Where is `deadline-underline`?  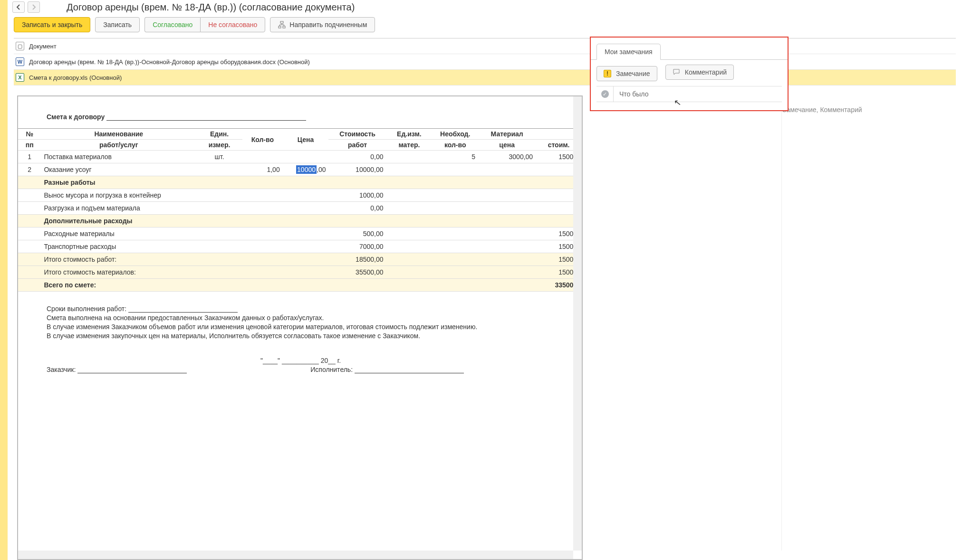 deadline-underline is located at coordinates (183, 313).